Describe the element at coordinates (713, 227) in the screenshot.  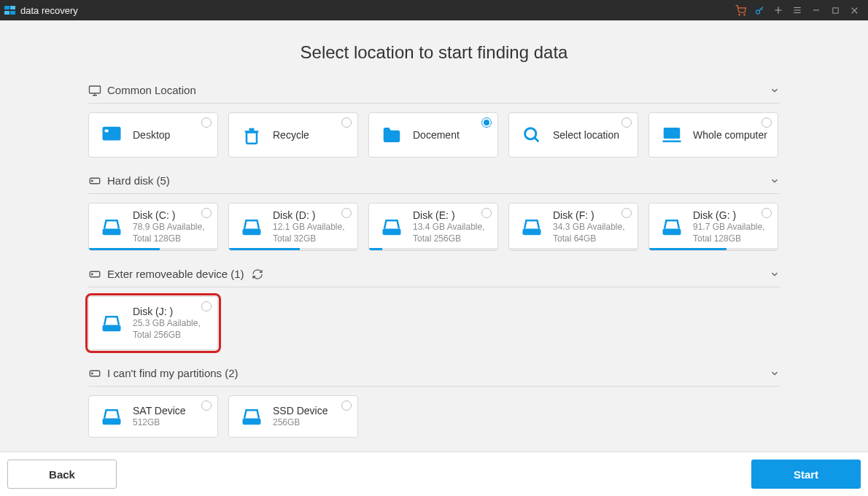
I see `disk-card: Disk (G: )91.7 GB Available, Total 128GB` at that location.